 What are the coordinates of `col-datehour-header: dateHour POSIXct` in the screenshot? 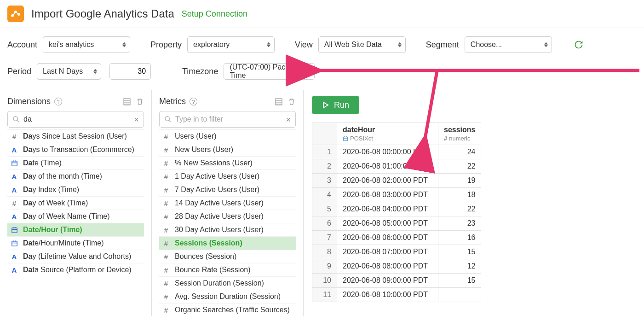 It's located at (388, 134).